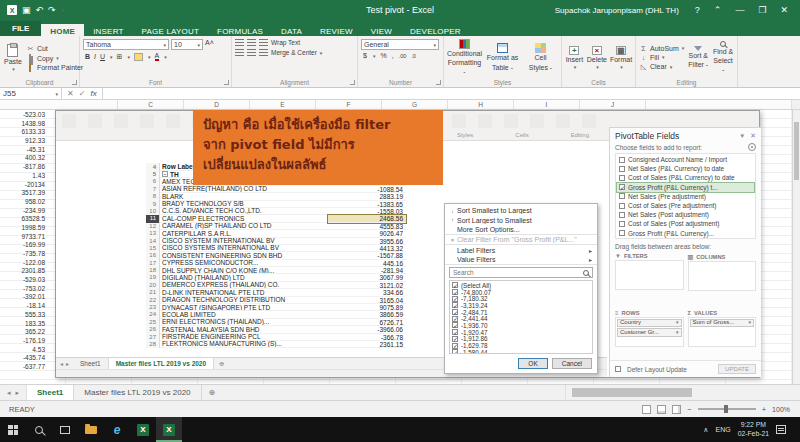  I want to click on insert-function-button: fx, so click(93, 94).